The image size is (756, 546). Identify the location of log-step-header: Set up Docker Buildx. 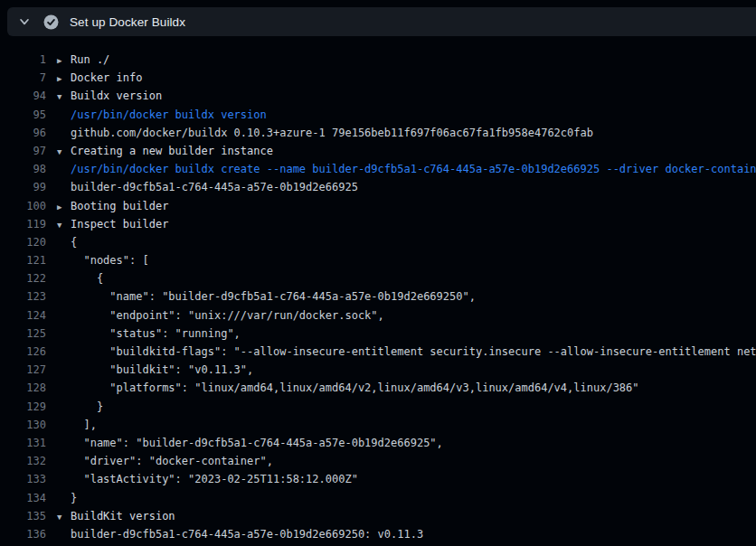
(382, 22).